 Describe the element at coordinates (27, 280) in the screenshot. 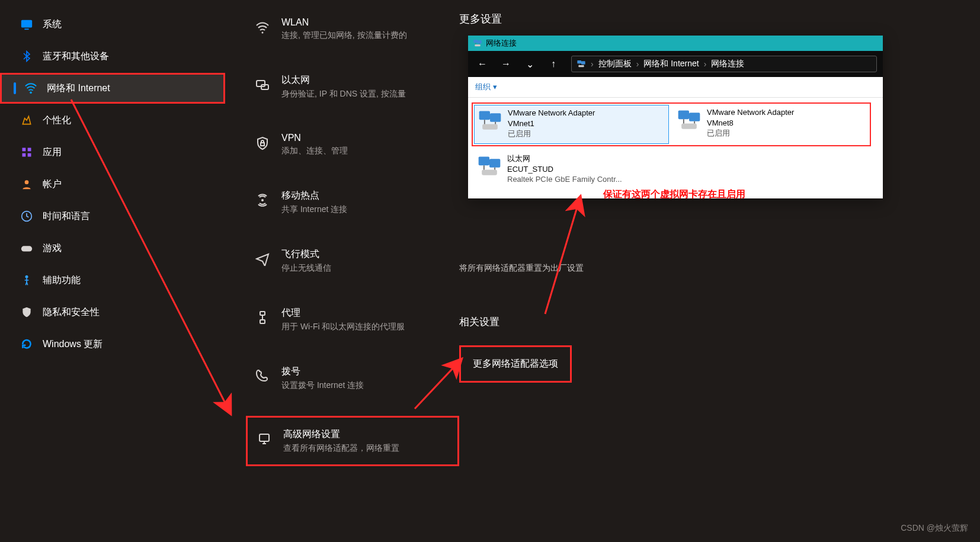

I see `accessibility-icon` at that location.